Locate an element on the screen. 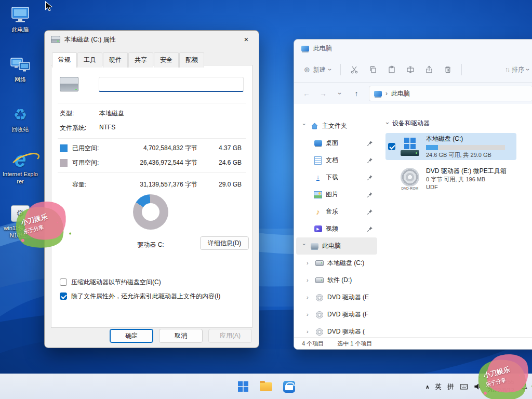 Image resolution: width=532 pixels, height=399 pixels. tray-time: 14:55 is located at coordinates (501, 382).